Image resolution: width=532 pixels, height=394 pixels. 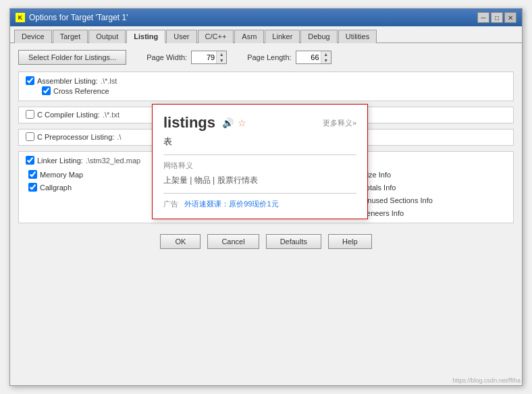 What do you see at coordinates (319, 36) in the screenshot?
I see `tab-debug: Debug` at bounding box center [319, 36].